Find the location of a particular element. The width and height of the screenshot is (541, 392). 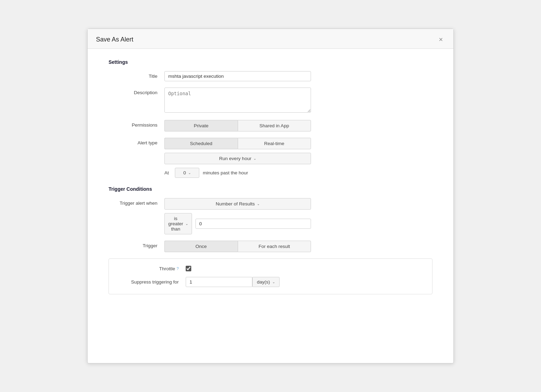

trigger-alert-when-label: Trigger alert when is located at coordinates (136, 202).